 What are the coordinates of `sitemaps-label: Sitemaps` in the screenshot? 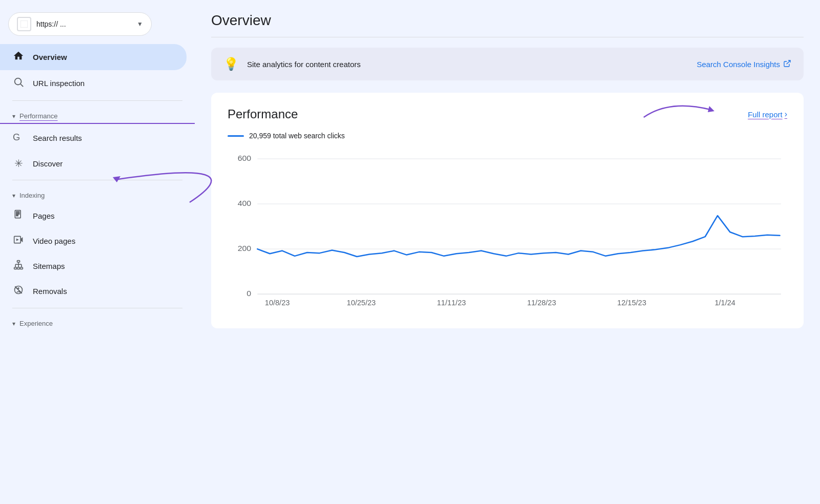 It's located at (49, 266).